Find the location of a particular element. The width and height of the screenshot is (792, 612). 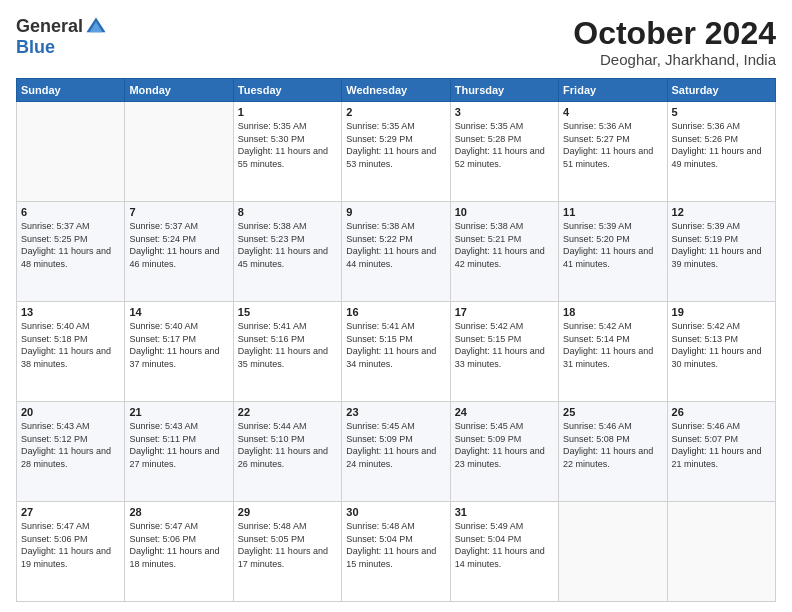

day-info: Sunrise: 5:38 AMSunset: 5:22 PMDaylight:… is located at coordinates (396, 245).